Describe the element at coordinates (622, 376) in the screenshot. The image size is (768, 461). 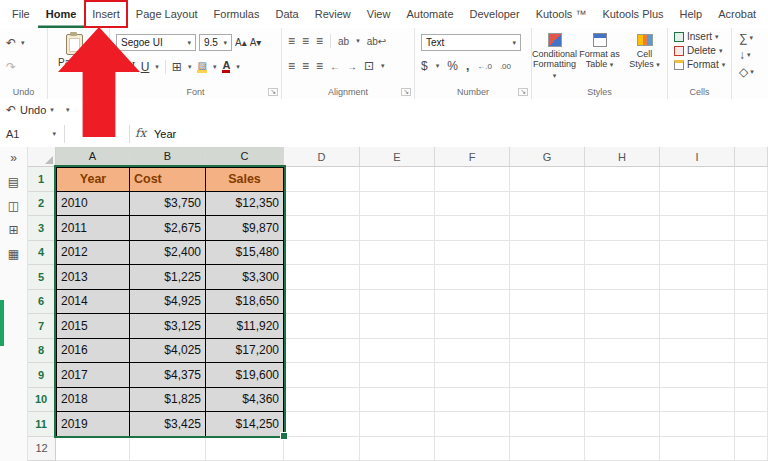
I see `cell-H9` at that location.